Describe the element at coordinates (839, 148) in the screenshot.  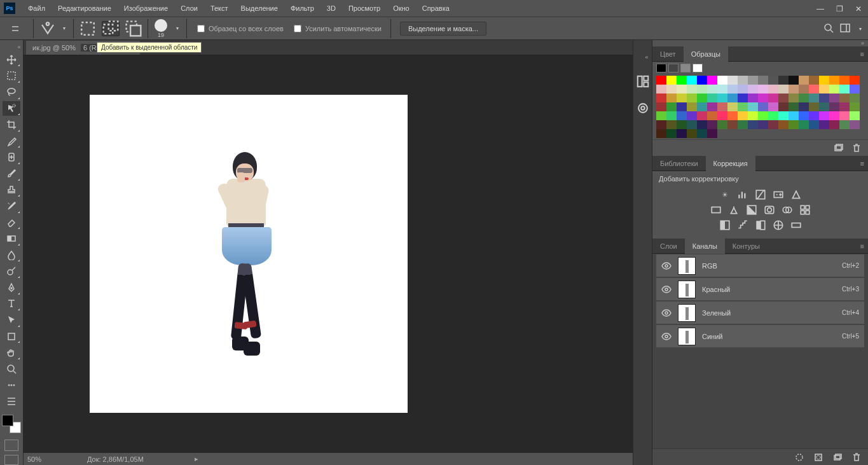
I see `new-swatch-icon` at that location.